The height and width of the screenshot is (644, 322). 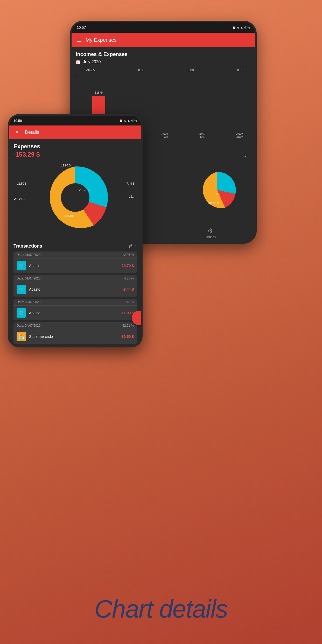 What do you see at coordinates (240, 70) in the screenshot?
I see `bar-label-3: 0.00` at bounding box center [240, 70].